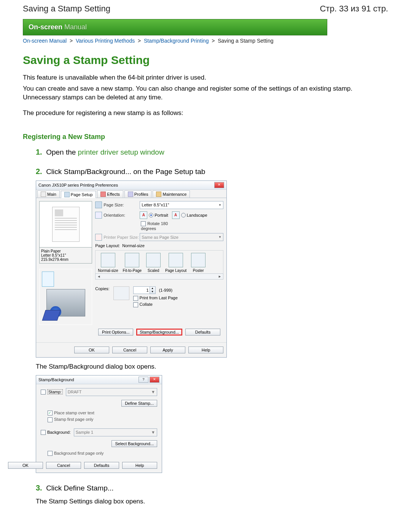 This screenshot has height=532, width=411. What do you see at coordinates (212, 367) in the screenshot?
I see `step-2-sub: The Stamp/Background dialog box opens.` at bounding box center [212, 367].